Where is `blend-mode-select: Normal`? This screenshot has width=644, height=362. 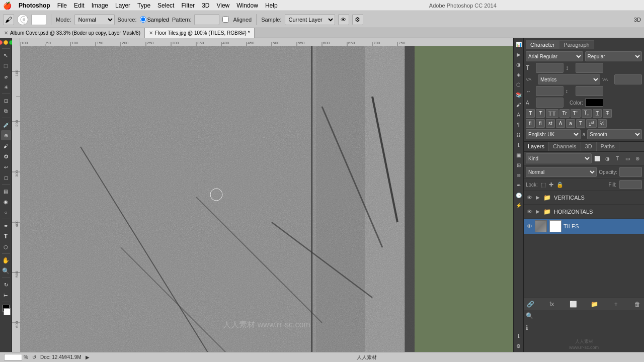 blend-mode-select: Normal is located at coordinates (561, 172).